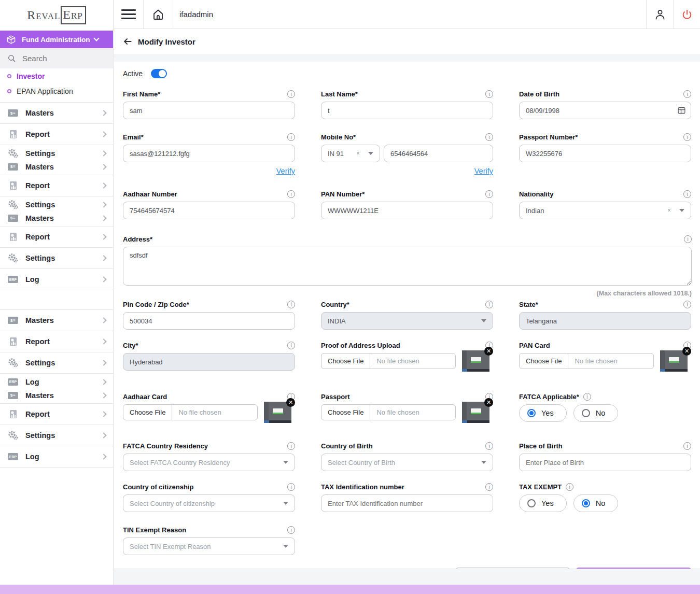 This screenshot has height=594, width=700. Describe the element at coordinates (190, 413) in the screenshot. I see `aadhaar-card-file-input: Choose File No file chosen` at that location.